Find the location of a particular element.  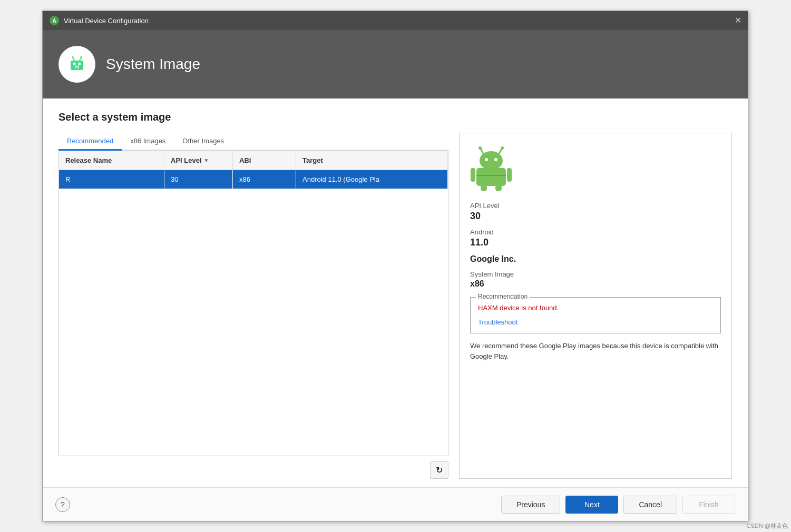

refresh-button: ↻ is located at coordinates (440, 470).